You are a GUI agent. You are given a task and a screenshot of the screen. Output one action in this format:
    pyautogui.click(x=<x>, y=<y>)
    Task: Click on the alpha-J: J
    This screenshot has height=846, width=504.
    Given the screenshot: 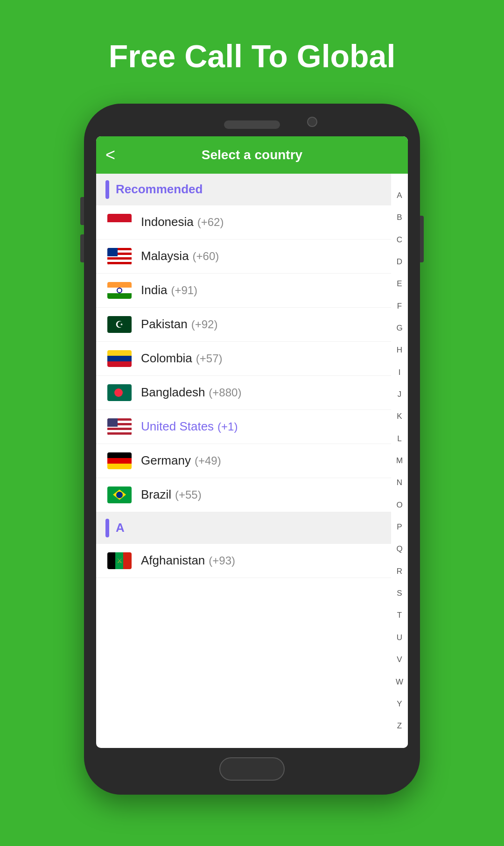 What is the action you would take?
    pyautogui.click(x=399, y=394)
    